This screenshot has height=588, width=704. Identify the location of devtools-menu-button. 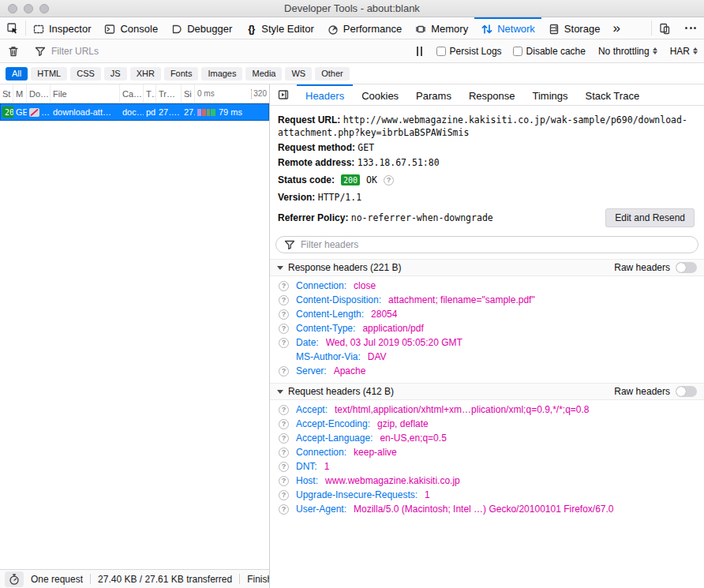
(691, 28).